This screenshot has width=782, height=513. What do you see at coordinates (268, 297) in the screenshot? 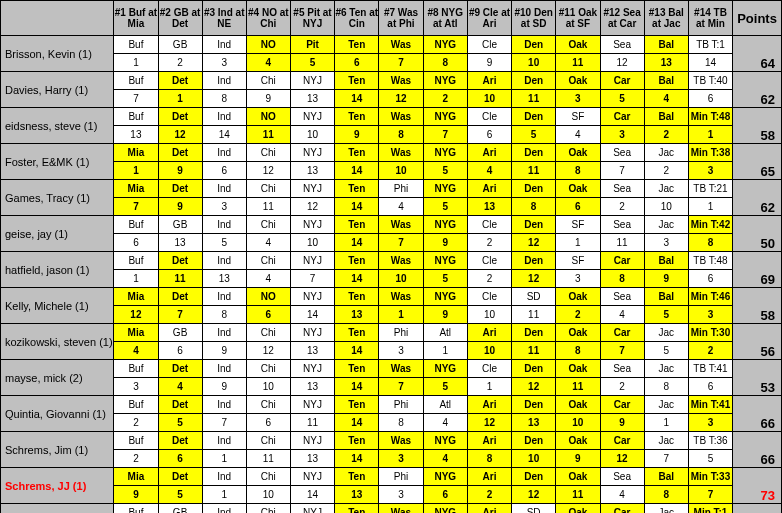
I see `pick-cell: NO` at bounding box center [268, 297].